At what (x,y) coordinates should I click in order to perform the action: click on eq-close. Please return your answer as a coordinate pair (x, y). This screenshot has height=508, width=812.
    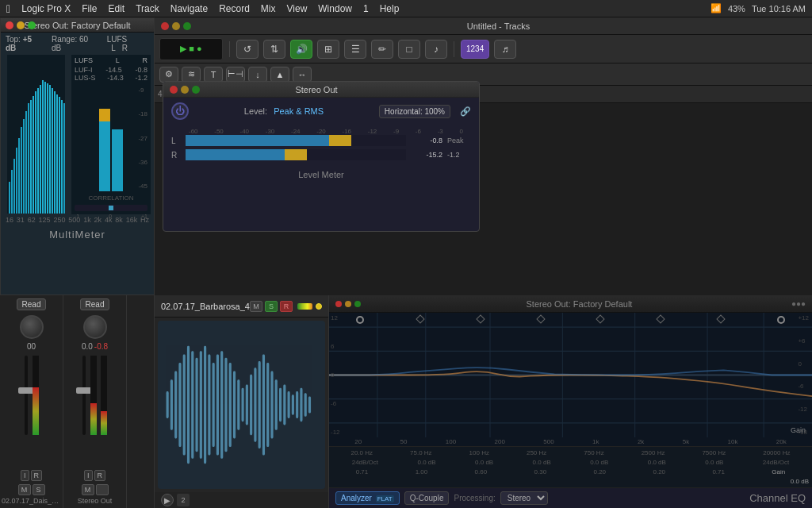
    Looking at the image, I should click on (339, 304).